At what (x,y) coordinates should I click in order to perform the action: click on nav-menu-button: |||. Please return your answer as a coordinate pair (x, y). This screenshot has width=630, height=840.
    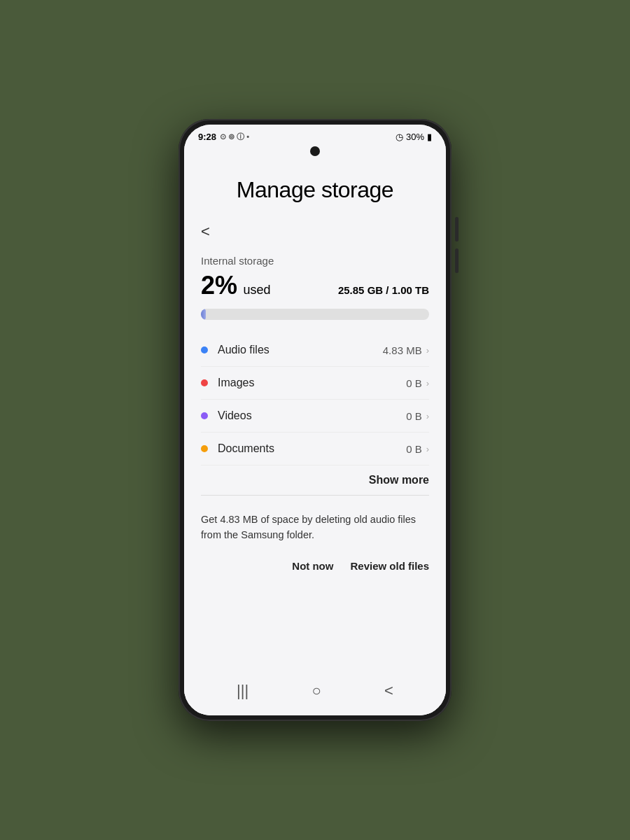
    Looking at the image, I should click on (242, 691).